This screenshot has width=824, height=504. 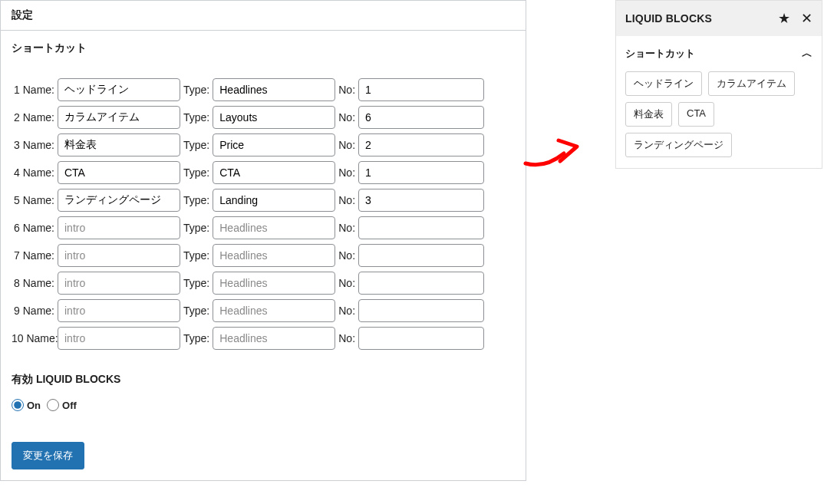 What do you see at coordinates (263, 145) in the screenshot?
I see `shortcut-row: 3 Name:Type:No:` at bounding box center [263, 145].